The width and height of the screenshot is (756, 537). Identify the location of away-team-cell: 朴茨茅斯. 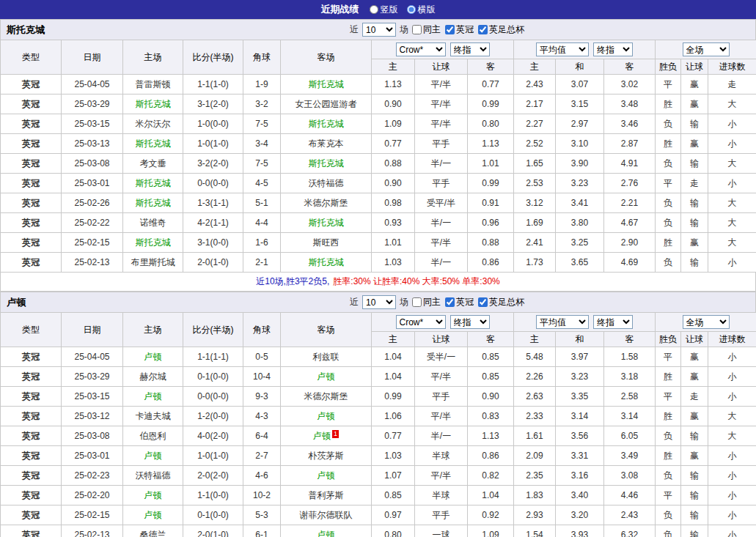
(326, 456).